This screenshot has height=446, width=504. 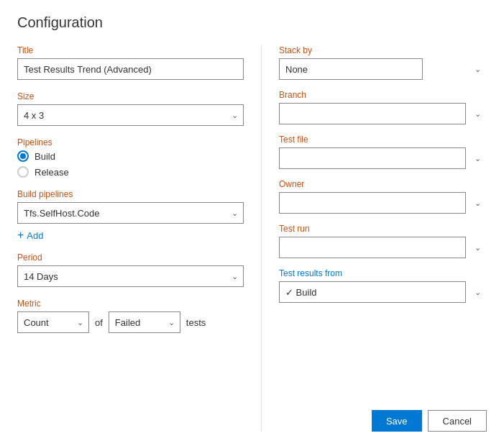 What do you see at coordinates (131, 270) in the screenshot?
I see `period-section: Period 14 Days 7 Days 30 Days 60 Days ⌄` at bounding box center [131, 270].